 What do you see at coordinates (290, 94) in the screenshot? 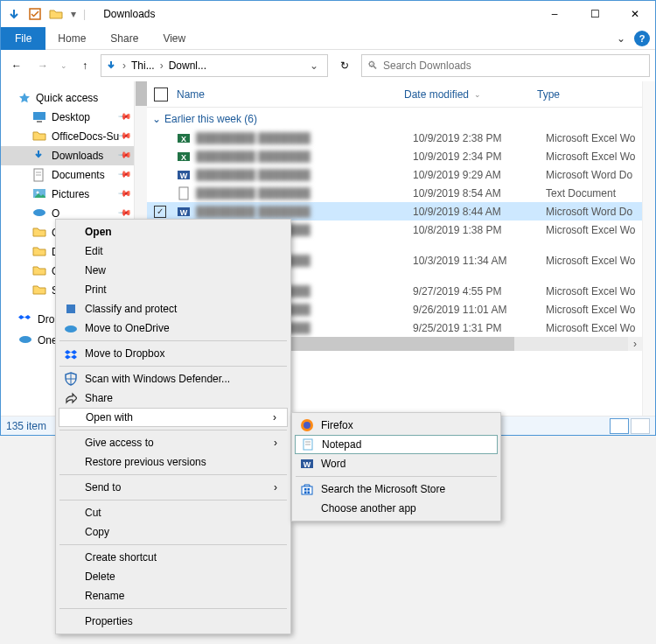
I see `column-name: Name` at bounding box center [290, 94].